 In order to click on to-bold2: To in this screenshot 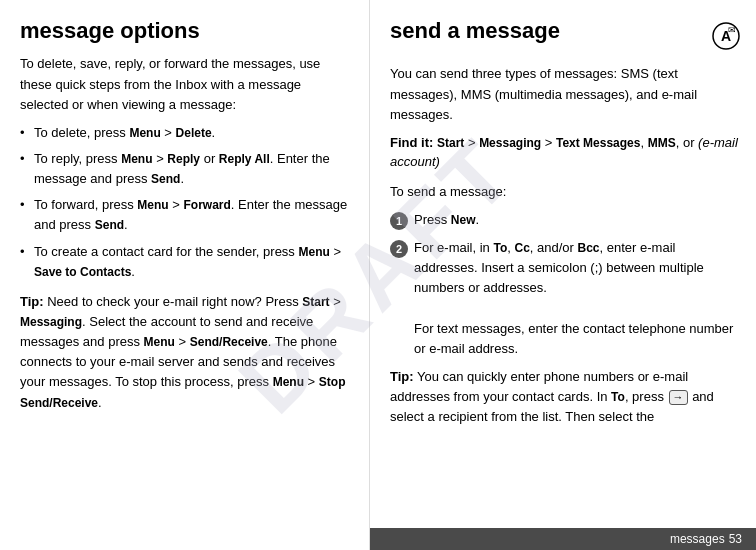, I will do `click(618, 397)`.